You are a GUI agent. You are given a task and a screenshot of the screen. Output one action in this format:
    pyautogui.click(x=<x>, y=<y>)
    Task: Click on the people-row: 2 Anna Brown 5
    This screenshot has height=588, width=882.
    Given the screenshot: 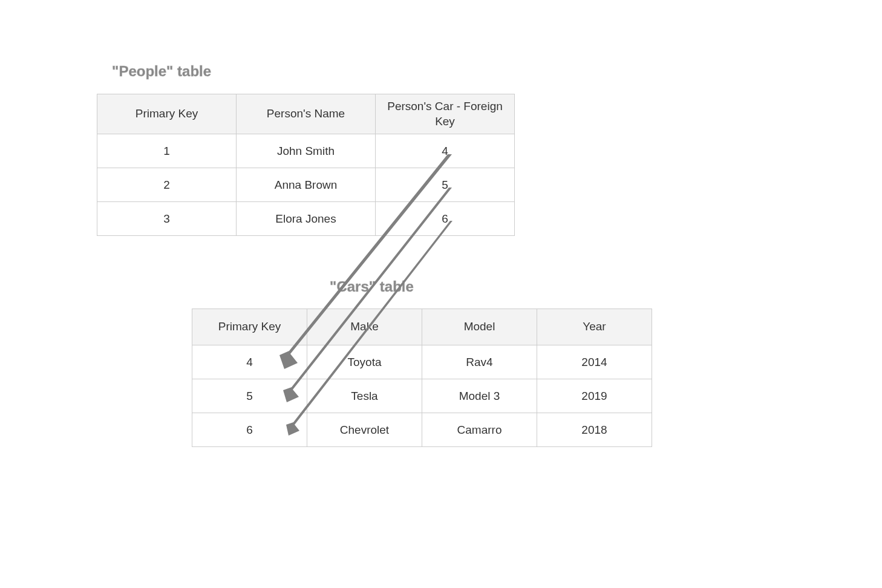 What is the action you would take?
    pyautogui.click(x=306, y=185)
    